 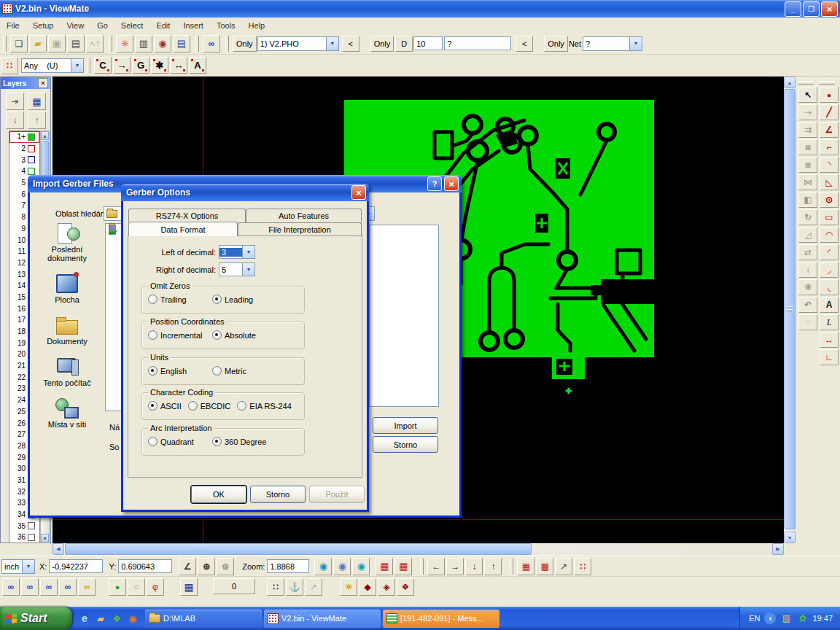 I want to click on only-dcode-button: Only, so click(x=382, y=44).